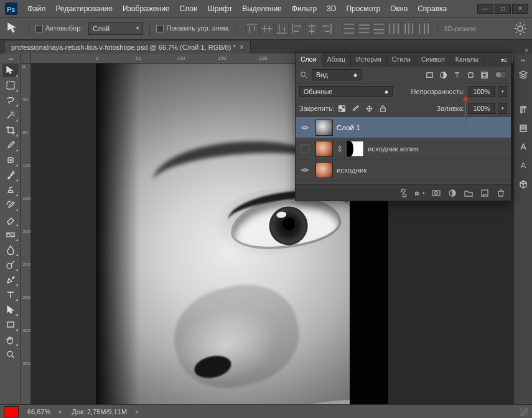 This screenshot has width=532, height=418. I want to click on minimize-button: —, so click(485, 9).